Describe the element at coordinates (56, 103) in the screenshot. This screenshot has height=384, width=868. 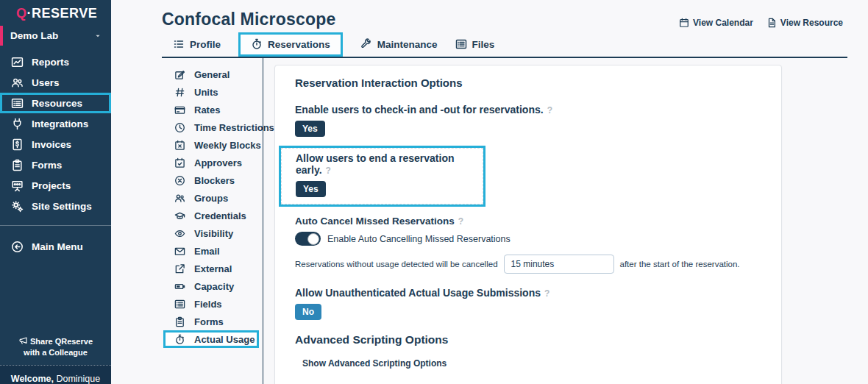
I see `sidebar-item-resources: Resources` at that location.